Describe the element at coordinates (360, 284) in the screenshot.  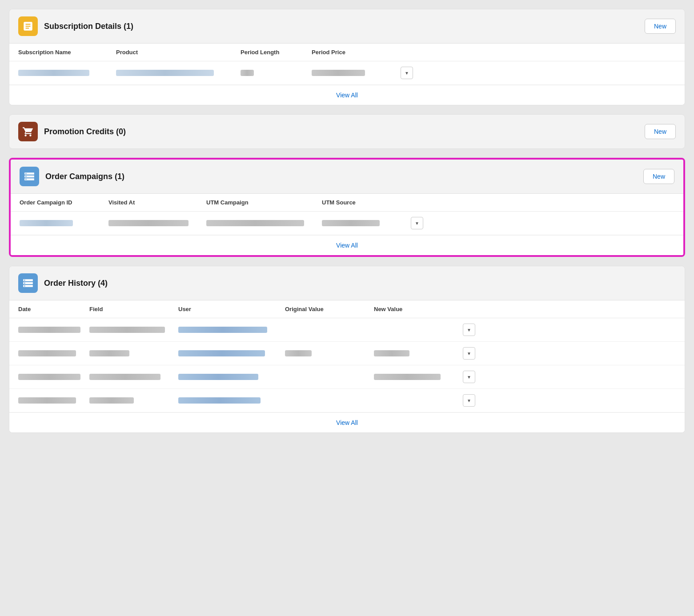
I see `history-title: Order History (4)` at that location.